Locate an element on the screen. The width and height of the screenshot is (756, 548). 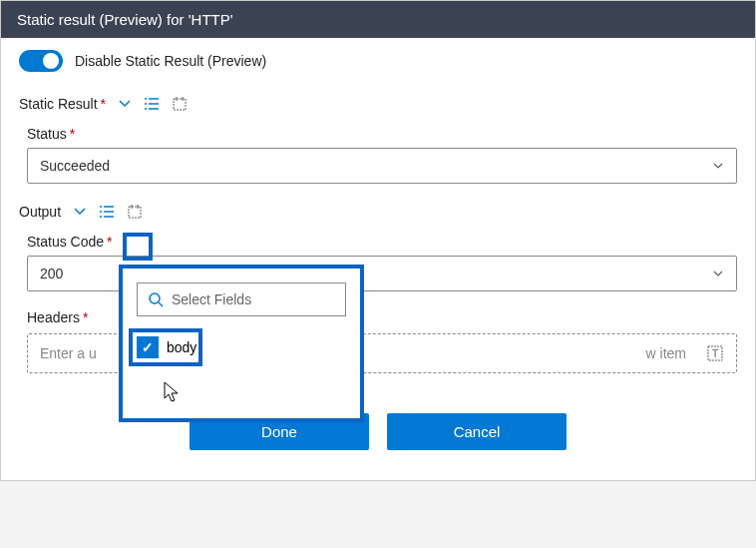
highlight-body-checkbox is located at coordinates (166, 347).